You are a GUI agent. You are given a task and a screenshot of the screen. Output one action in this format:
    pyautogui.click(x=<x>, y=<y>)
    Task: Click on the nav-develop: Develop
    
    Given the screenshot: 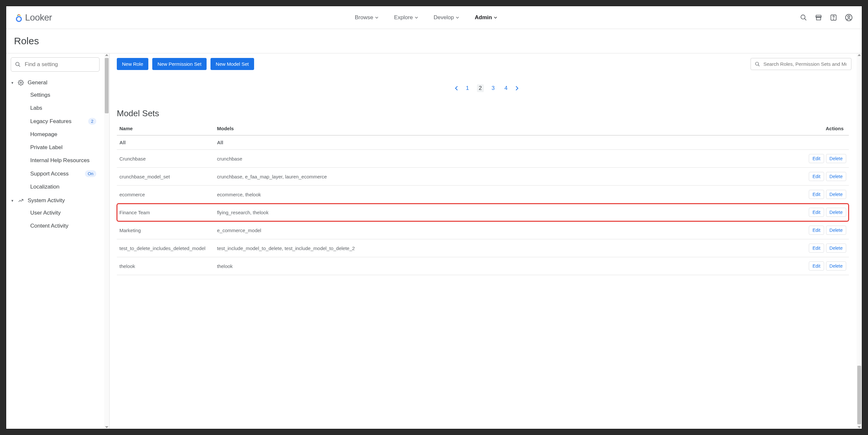 What is the action you would take?
    pyautogui.click(x=446, y=18)
    